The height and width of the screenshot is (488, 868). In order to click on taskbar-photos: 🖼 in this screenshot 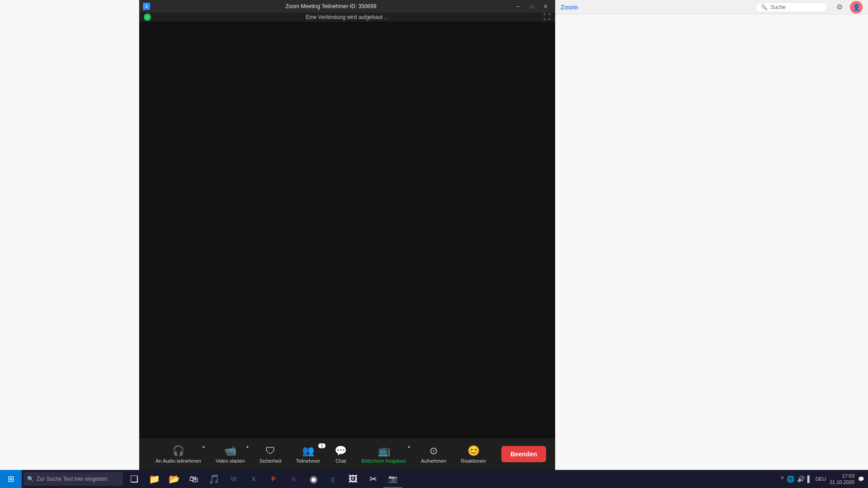, I will do `click(353, 479)`.